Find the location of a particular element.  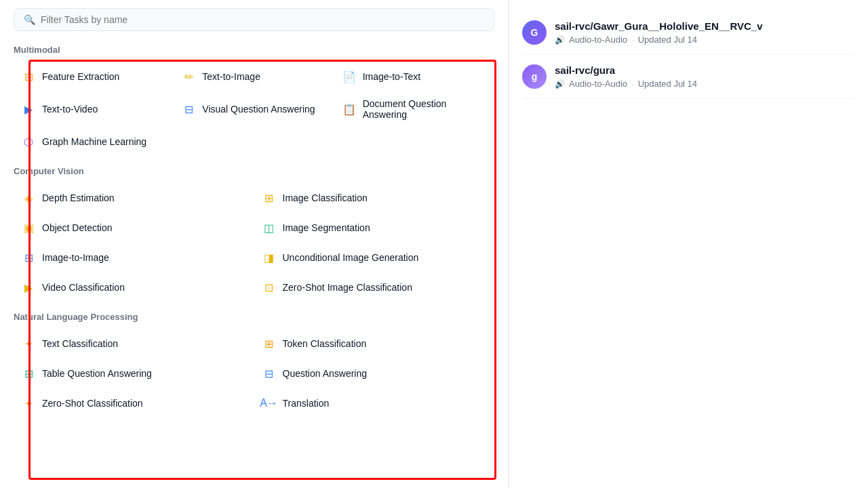

task-graph-ml: ⬡ Graph Machine Learning is located at coordinates (94, 142).